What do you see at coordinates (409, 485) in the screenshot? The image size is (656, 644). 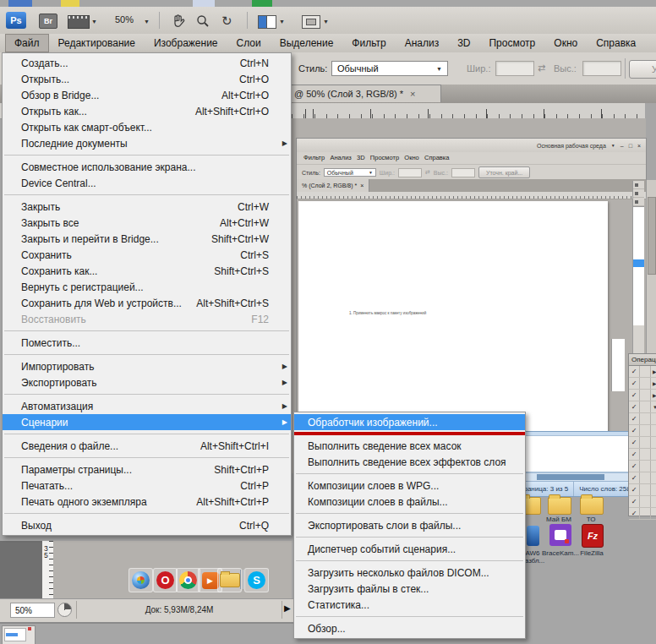 I see `scripts-submenu-item: Композиции слоев в WPG... ▶` at bounding box center [409, 485].